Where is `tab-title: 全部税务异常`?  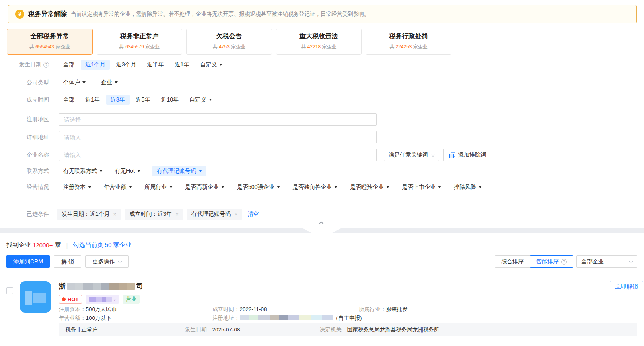
tab-title: 全部税务异常 is located at coordinates (50, 36).